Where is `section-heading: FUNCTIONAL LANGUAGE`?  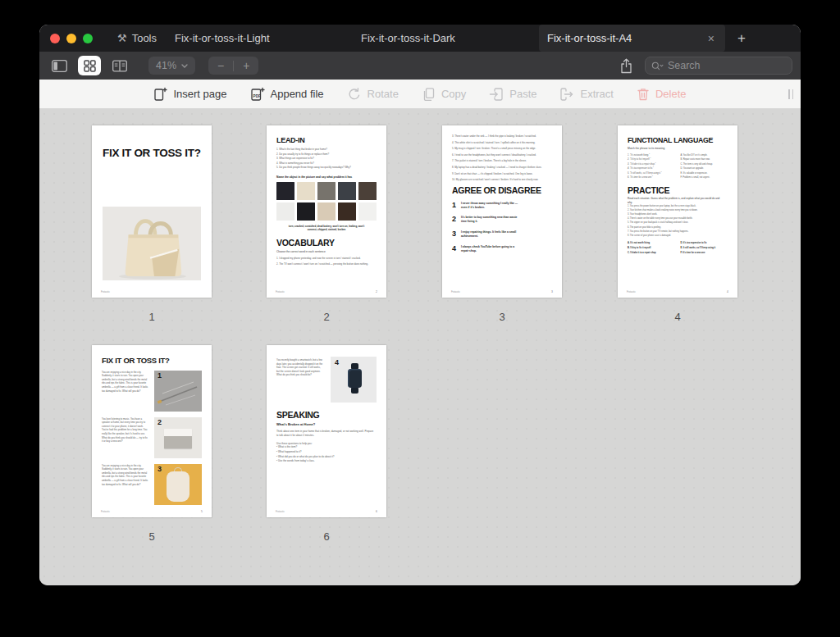
section-heading: FUNCTIONAL LANGUAGE is located at coordinates (678, 141).